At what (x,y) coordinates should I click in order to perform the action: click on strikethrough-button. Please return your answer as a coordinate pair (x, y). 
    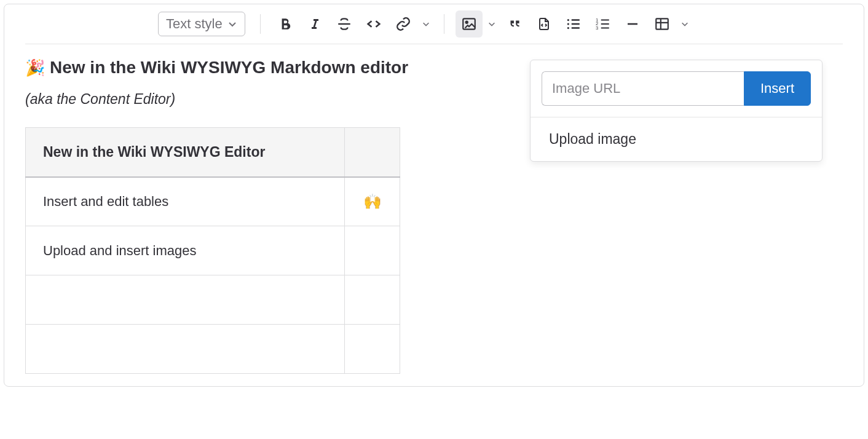
    Looking at the image, I should click on (344, 24).